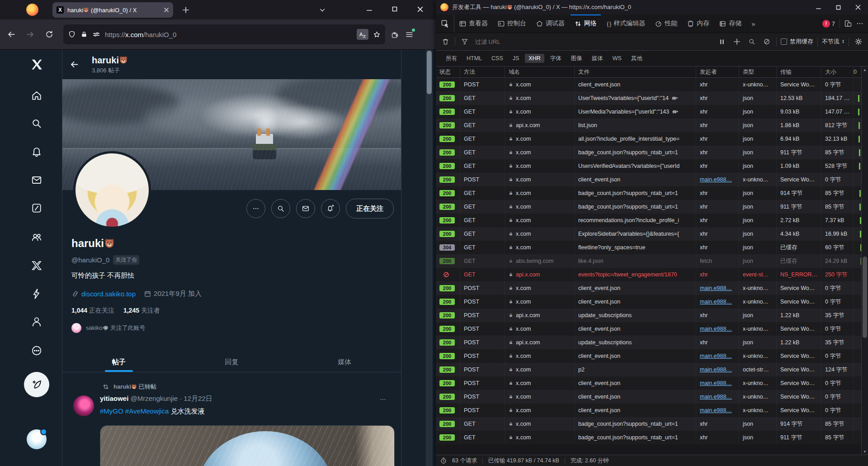 The image size is (868, 466). I want to click on more-options-button, so click(256, 209).